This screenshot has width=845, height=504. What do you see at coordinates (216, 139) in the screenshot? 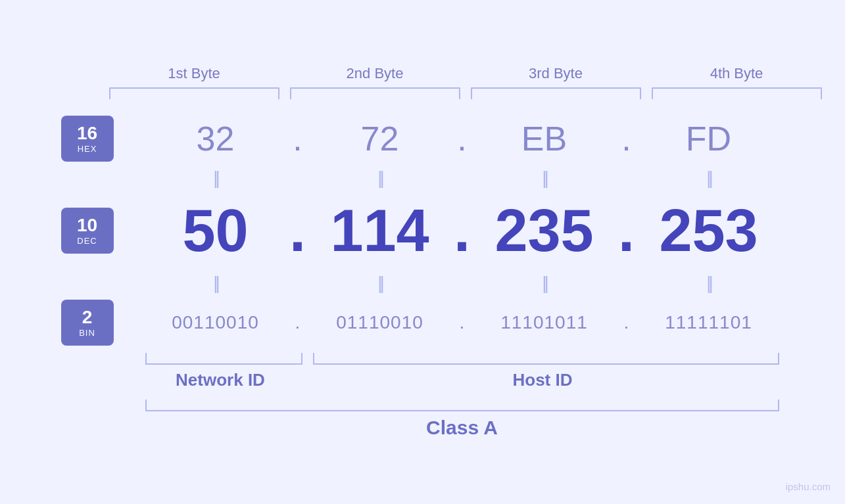
I see `hex-val-1: 32` at bounding box center [216, 139].